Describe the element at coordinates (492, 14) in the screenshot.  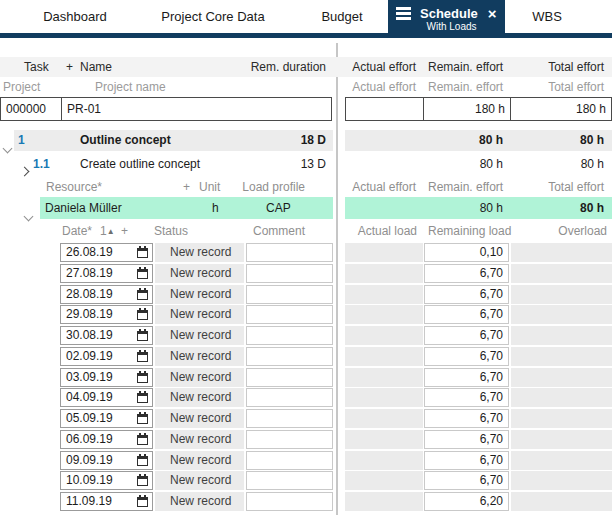
I see `close-icon: ×` at that location.